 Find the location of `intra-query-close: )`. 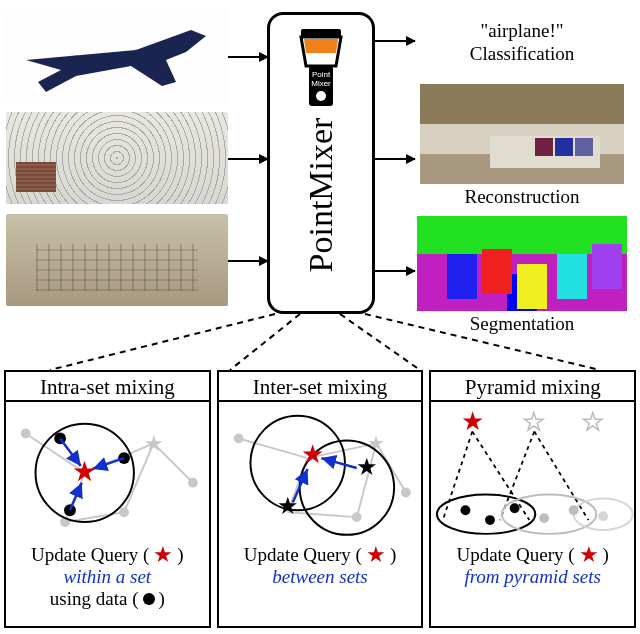

intra-query-close: ) is located at coordinates (180, 555).